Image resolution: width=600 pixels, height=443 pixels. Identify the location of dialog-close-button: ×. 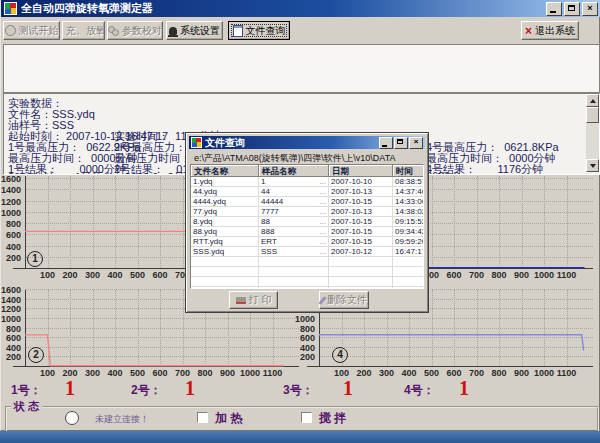
(416, 143).